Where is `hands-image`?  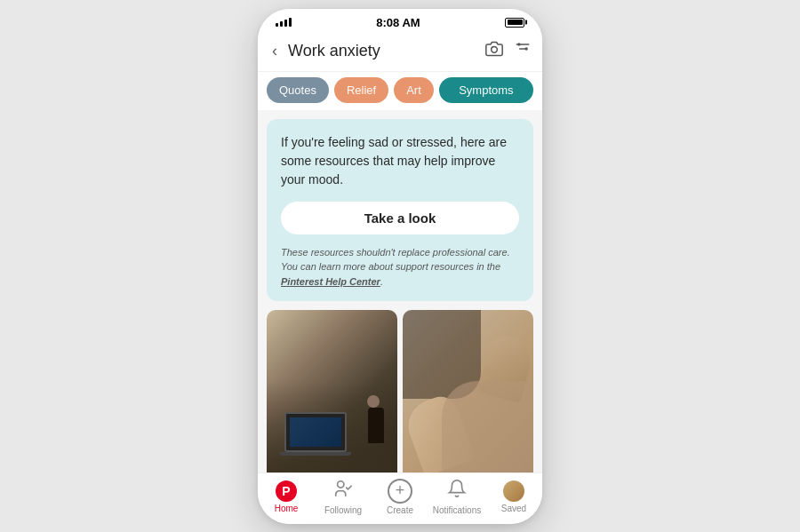
hands-image is located at coordinates (468, 391).